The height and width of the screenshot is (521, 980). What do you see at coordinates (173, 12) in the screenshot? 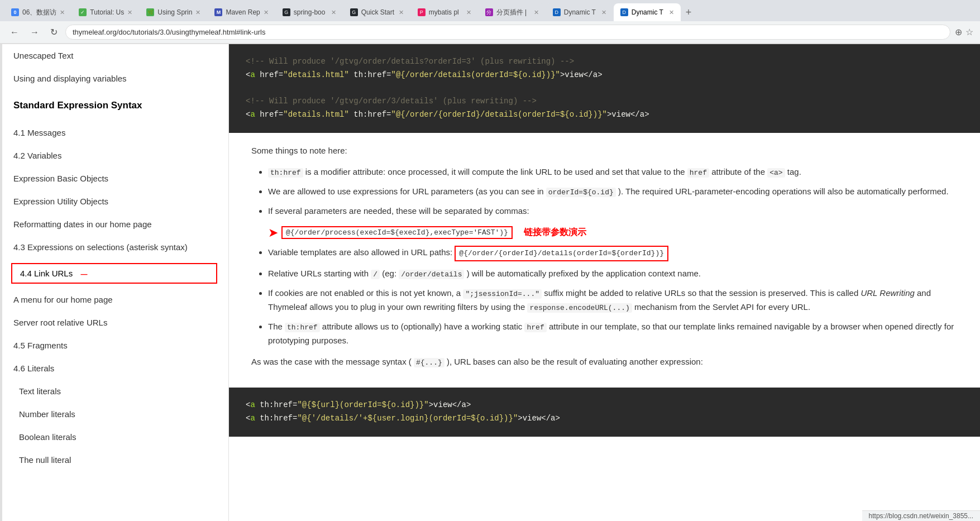
I see `tab-3: 🌿 Using Sprin ✕` at bounding box center [173, 12].